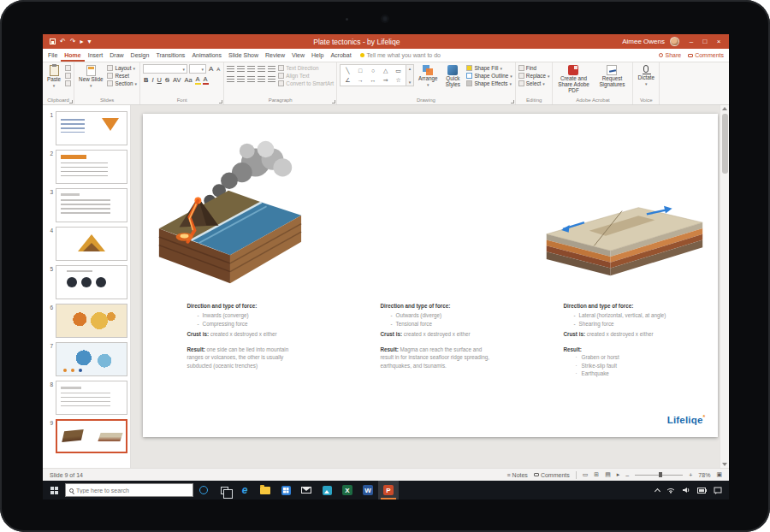  I want to click on slide-text-column-2: Direction and type of force: Outwards (d…, so click(438, 335).